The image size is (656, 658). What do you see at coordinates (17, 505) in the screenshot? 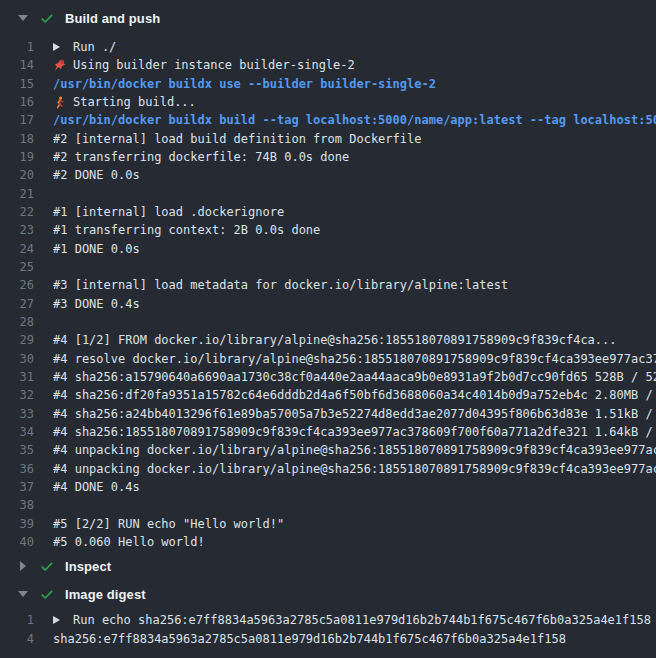
I see `line-number: 38` at bounding box center [17, 505].